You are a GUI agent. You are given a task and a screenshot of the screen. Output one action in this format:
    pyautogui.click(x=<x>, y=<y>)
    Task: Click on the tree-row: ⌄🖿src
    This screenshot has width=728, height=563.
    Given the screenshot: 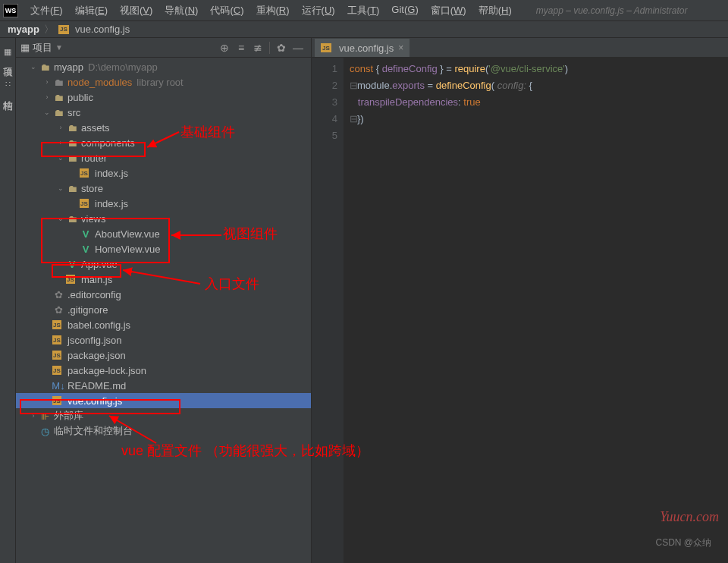 What is the action you would take?
    pyautogui.click(x=164, y=112)
    